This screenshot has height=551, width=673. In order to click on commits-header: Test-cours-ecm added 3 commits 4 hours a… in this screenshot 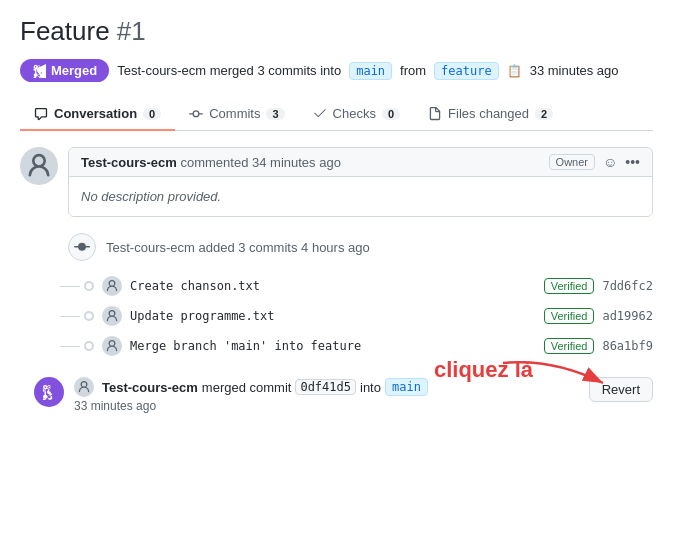, I will do `click(360, 247)`.